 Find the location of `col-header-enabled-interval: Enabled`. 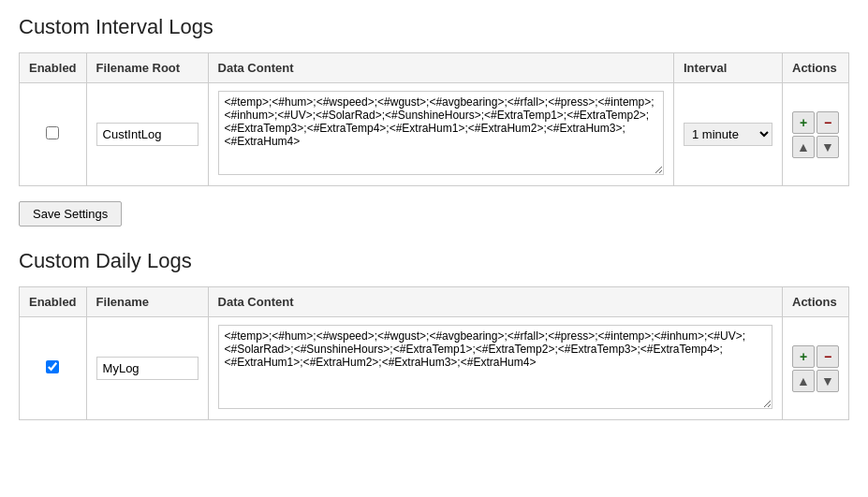

col-header-enabled-interval: Enabled is located at coordinates (53, 68).